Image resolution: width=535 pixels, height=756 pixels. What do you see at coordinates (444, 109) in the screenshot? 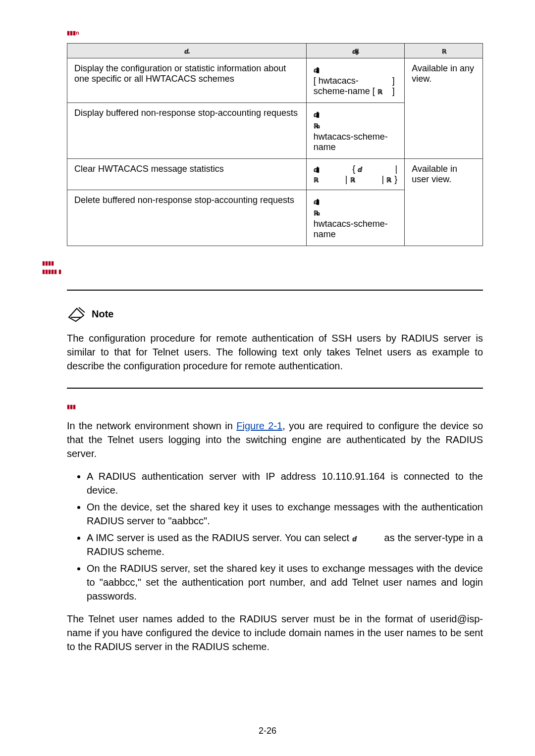
I see `cell-remarks: Available in any view.` at bounding box center [444, 109].